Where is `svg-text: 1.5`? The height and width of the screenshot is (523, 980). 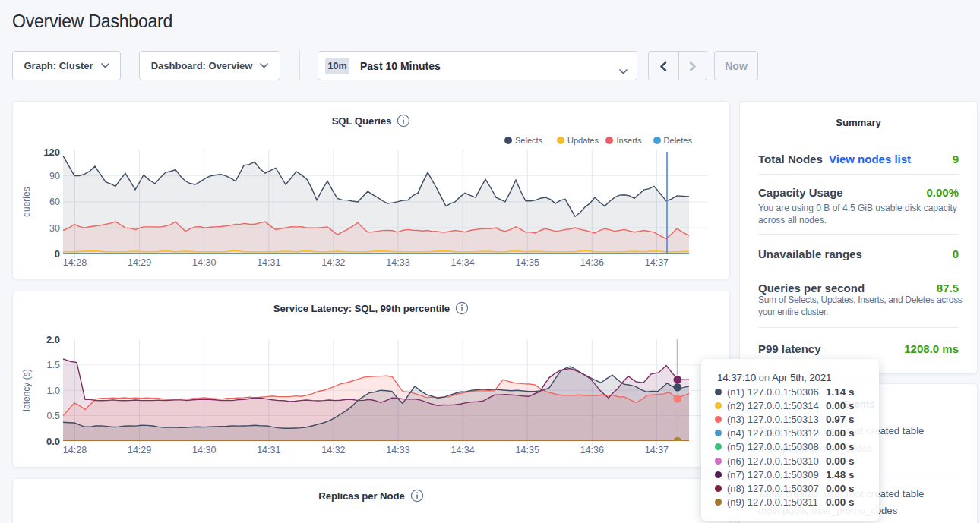
svg-text: 1.5 is located at coordinates (53, 365).